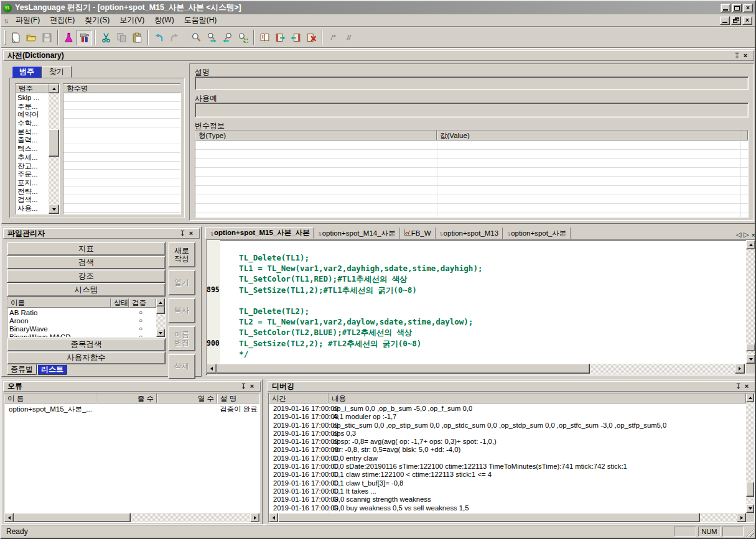 This screenshot has width=756, height=539. Describe the element at coordinates (357, 233) in the screenshot. I see `editor-tab-2: ↑↓option+spot_M14_사본` at that location.